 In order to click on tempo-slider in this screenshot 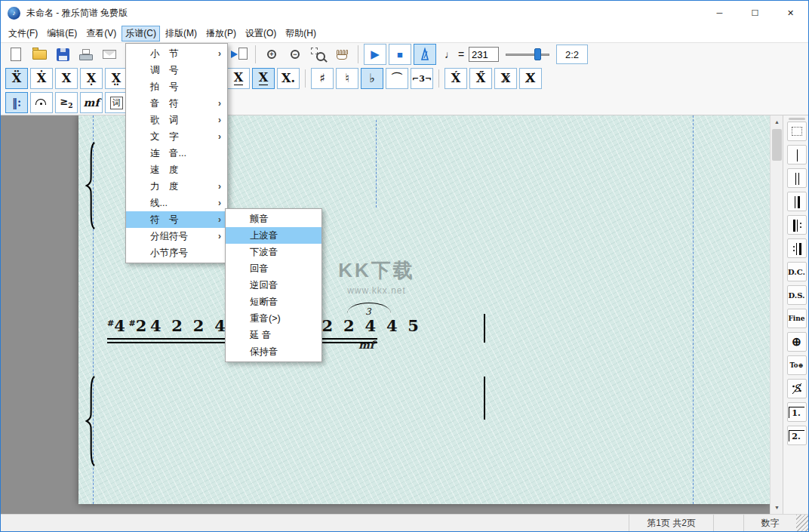, I will do `click(528, 54)`.